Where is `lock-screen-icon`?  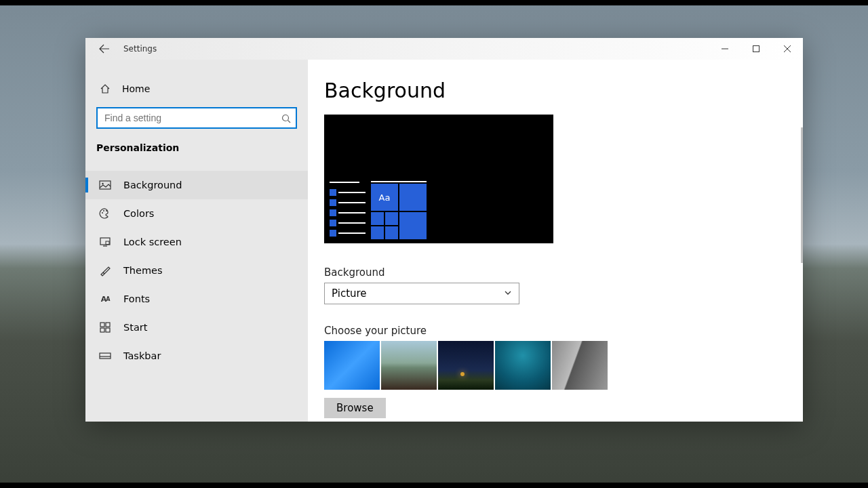 lock-screen-icon is located at coordinates (105, 242).